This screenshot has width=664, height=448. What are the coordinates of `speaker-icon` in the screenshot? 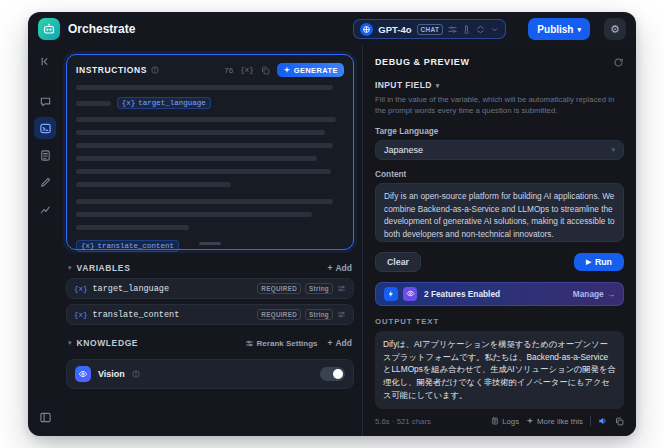 It's located at (603, 421).